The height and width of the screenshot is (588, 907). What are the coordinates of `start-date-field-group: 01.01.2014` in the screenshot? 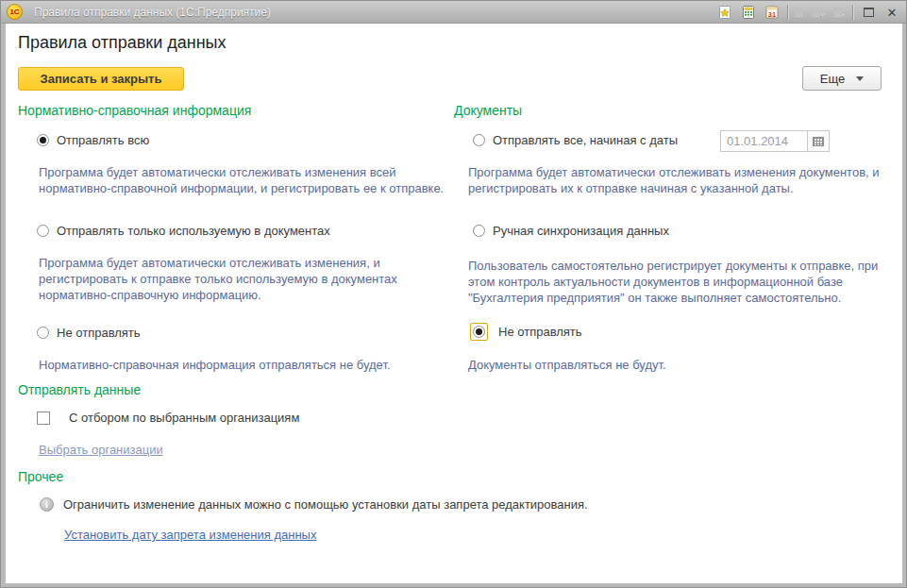 It's located at (775, 142).